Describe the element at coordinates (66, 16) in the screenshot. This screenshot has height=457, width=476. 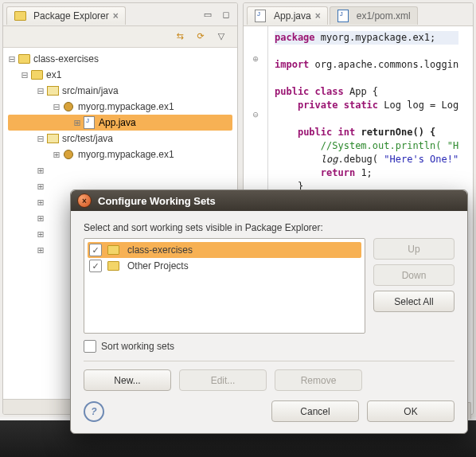
I see `package-explorer-tab: Package Explorer ×` at that location.